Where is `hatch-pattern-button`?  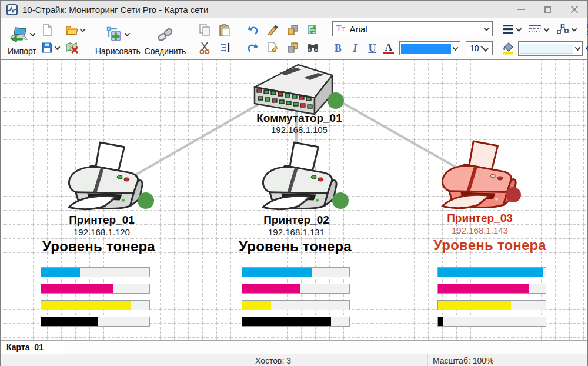 hatch-pattern-button is located at coordinates (587, 48).